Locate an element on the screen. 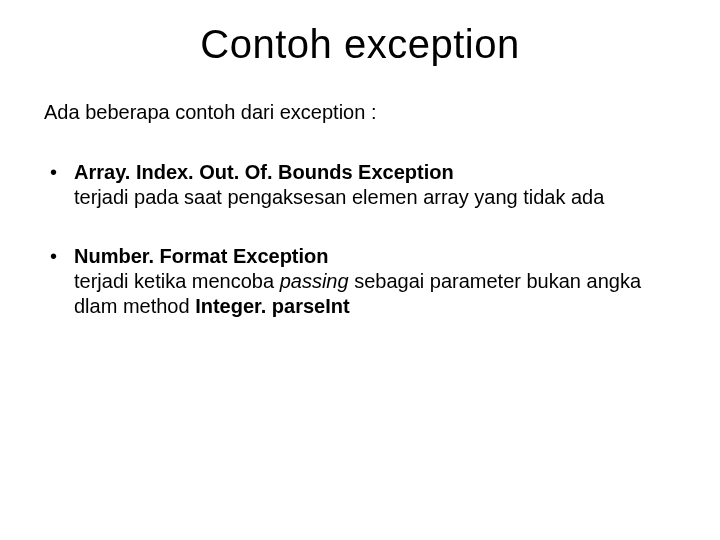 Image resolution: width=720 pixels, height=540 pixels. list-item: Number. Format Exception terjadi ketika … is located at coordinates (360, 282).